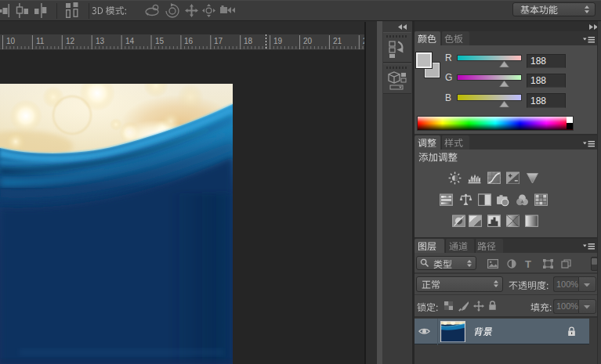 The image size is (601, 364). I want to click on svg-text: 19, so click(278, 41).